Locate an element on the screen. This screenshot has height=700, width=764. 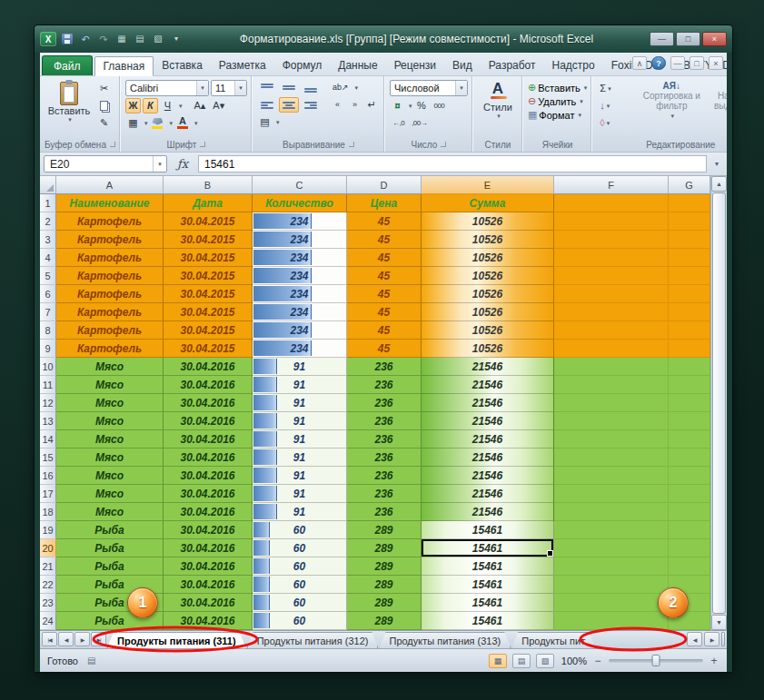
cell-C1: Количество is located at coordinates (300, 203).